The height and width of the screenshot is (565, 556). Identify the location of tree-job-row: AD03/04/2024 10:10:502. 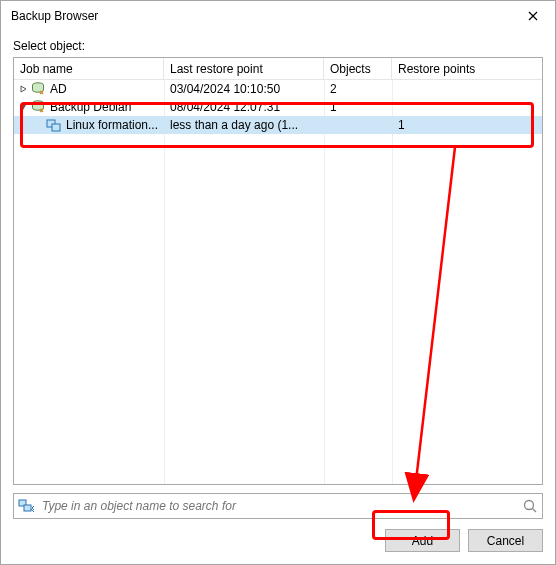
(278, 89).